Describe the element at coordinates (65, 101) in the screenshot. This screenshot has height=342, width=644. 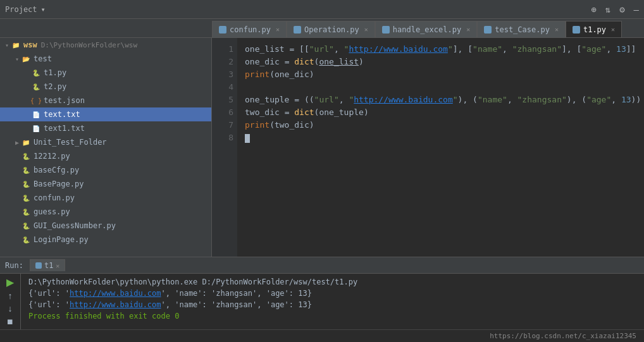
I see `test-json-label: test.json` at that location.